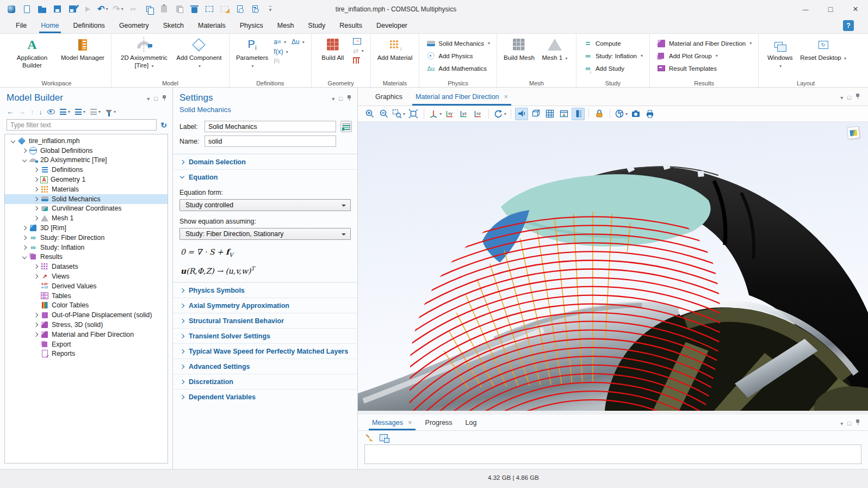 This screenshot has height=488, width=868. What do you see at coordinates (265, 162) in the screenshot?
I see `section-domain-selection: Domain Selection` at bounding box center [265, 162].